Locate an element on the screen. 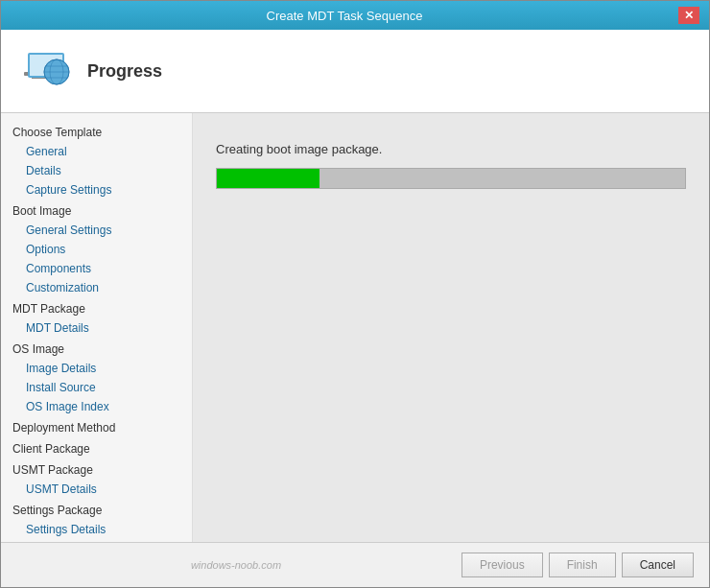 Image resolution: width=710 pixels, height=588 pixels. progress-bar-container is located at coordinates (451, 178).